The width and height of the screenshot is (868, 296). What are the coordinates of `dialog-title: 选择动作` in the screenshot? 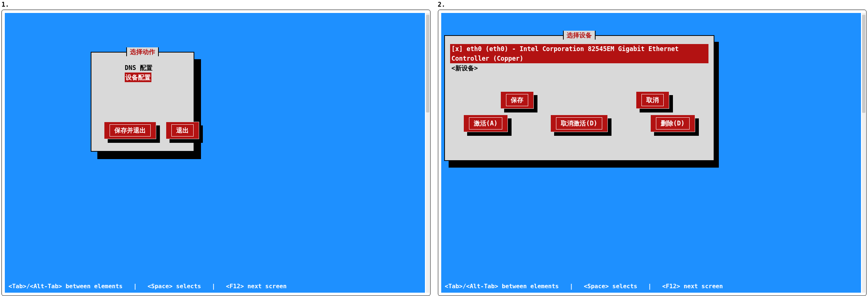 It's located at (143, 52).